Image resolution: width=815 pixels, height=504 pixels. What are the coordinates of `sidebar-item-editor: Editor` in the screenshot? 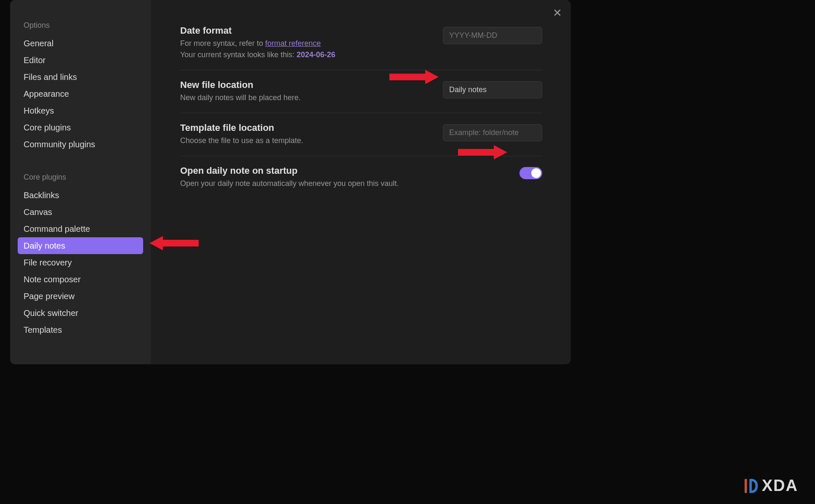 It's located at (80, 60).